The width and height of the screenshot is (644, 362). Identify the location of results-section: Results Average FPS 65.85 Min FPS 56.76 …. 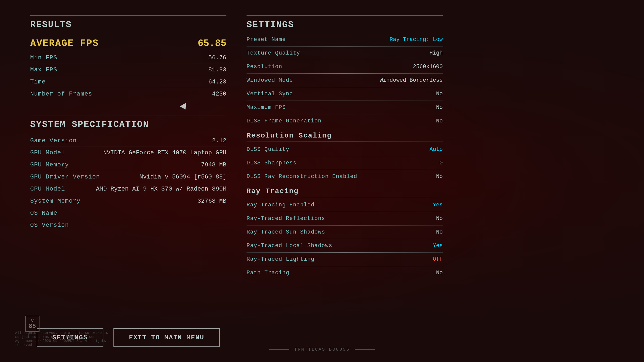
(128, 57).